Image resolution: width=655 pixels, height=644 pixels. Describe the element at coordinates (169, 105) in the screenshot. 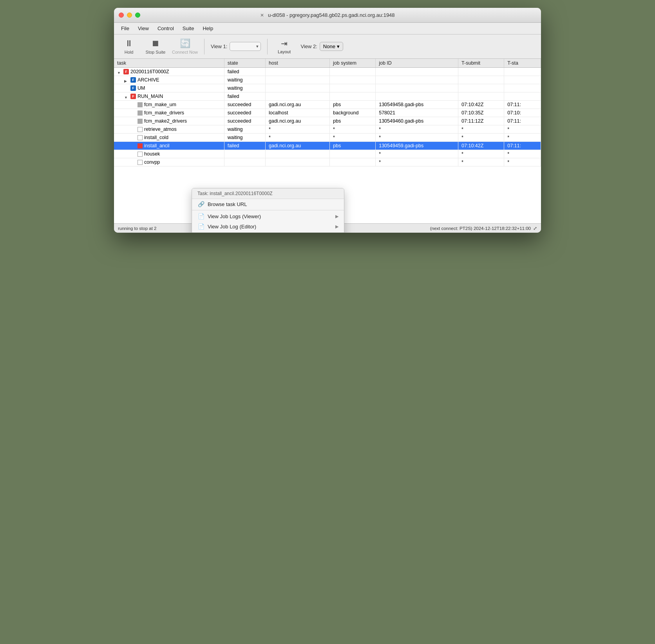

I see `task-cell: fcm_make_um` at that location.